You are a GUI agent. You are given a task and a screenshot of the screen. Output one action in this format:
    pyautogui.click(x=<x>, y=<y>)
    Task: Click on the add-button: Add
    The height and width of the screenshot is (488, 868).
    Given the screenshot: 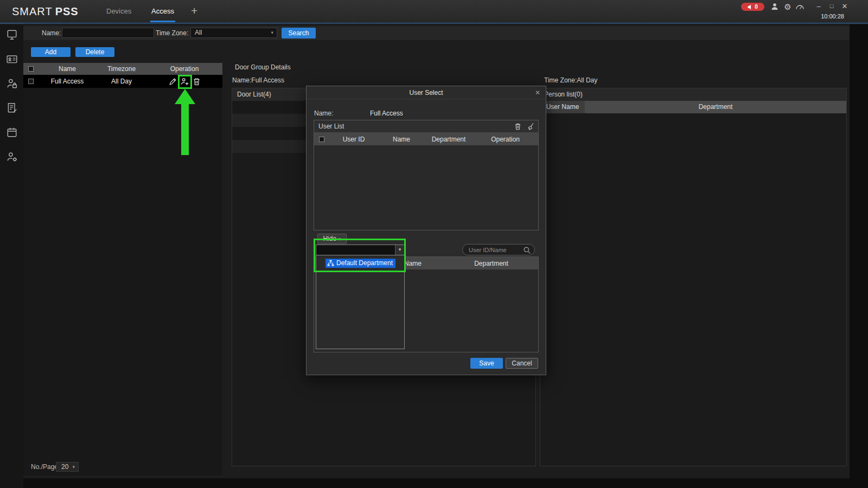 What is the action you would take?
    pyautogui.click(x=51, y=52)
    